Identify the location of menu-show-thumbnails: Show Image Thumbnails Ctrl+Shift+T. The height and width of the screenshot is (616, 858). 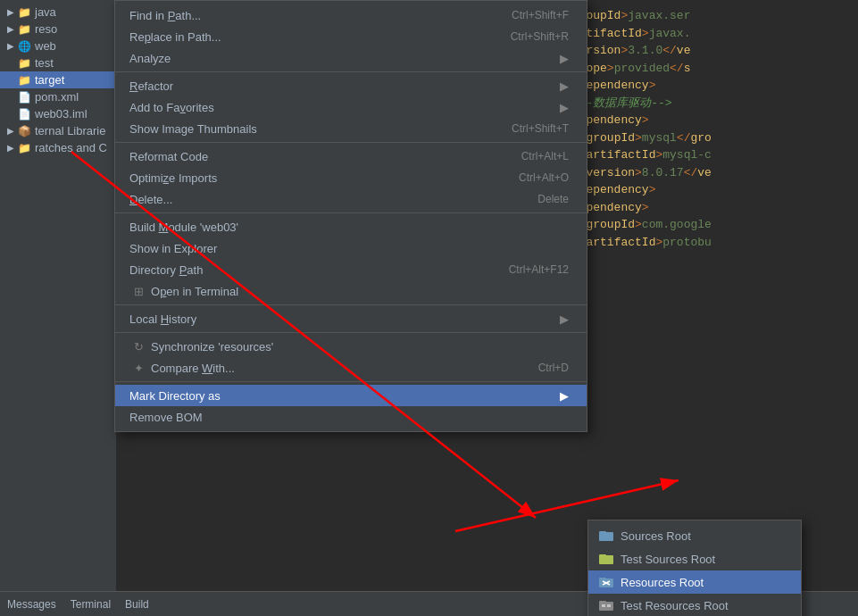
(351, 129).